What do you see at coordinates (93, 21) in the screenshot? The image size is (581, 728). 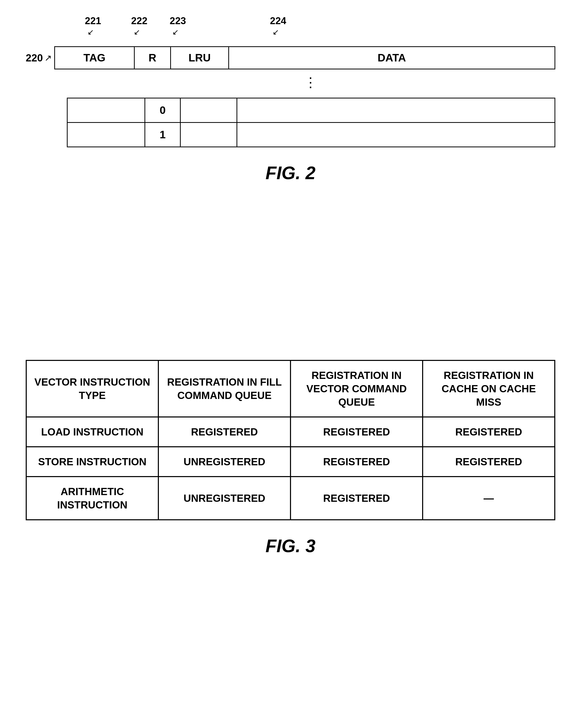 I see `ref-221-label: 221` at bounding box center [93, 21].